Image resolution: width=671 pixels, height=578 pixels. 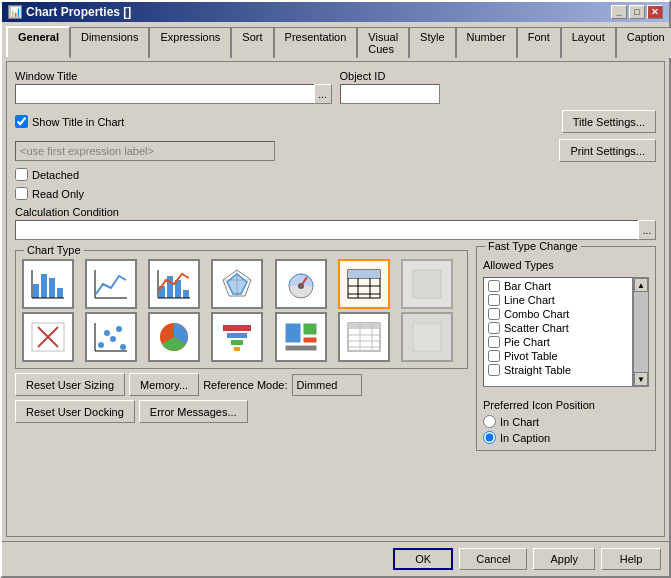 I want to click on error-chart-svg, so click(x=48, y=337).